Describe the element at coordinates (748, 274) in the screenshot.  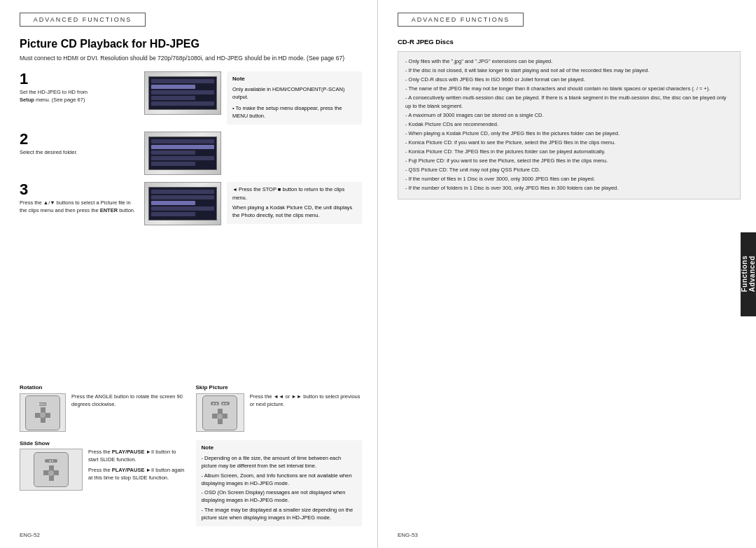
I see `right-tab-text: AdvancedFunctions` at that location.